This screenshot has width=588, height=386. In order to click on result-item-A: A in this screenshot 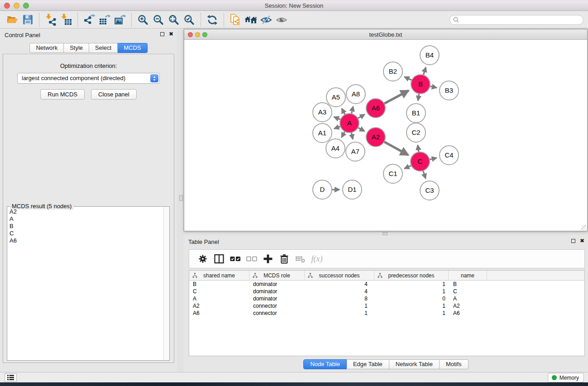, I will do `click(85, 219)`.